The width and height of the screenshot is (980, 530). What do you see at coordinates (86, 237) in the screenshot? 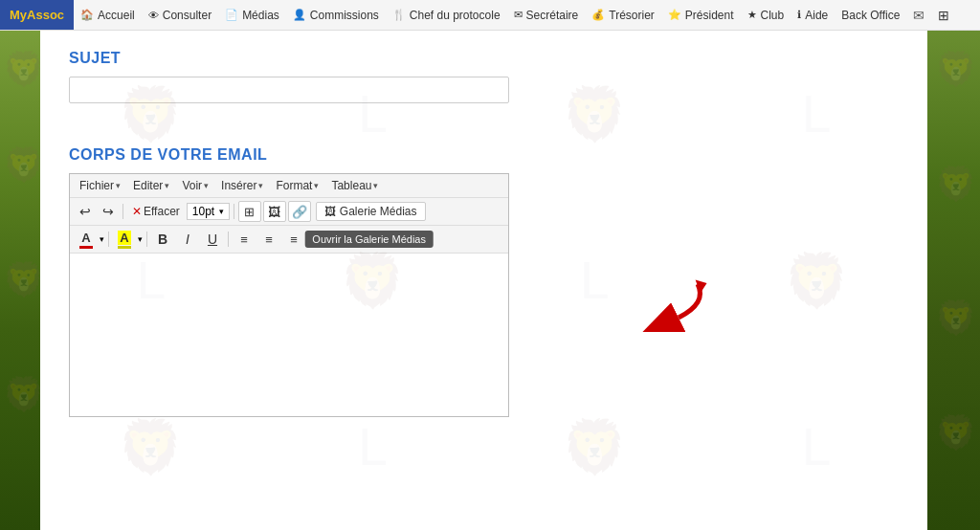
I see `font-color-a-label: A` at bounding box center [86, 237].